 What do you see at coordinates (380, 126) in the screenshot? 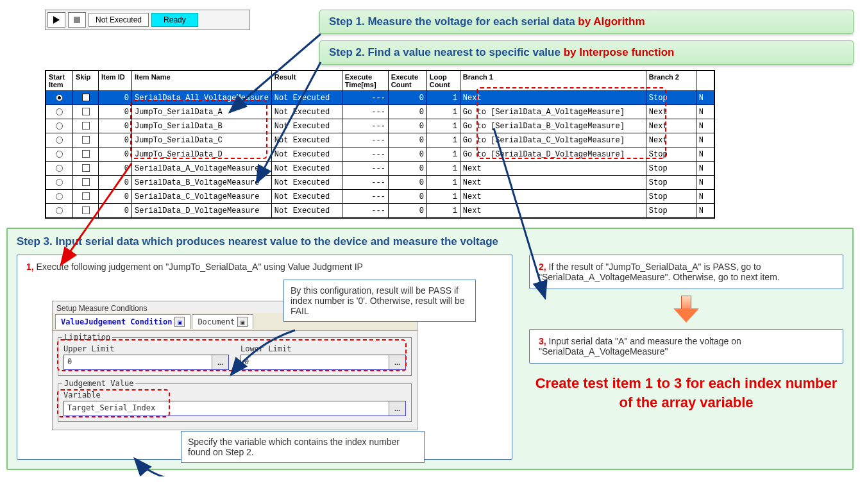
I see `table-row: 0JumpTo_SerialData_BNot Executed---01Go …` at bounding box center [380, 126].